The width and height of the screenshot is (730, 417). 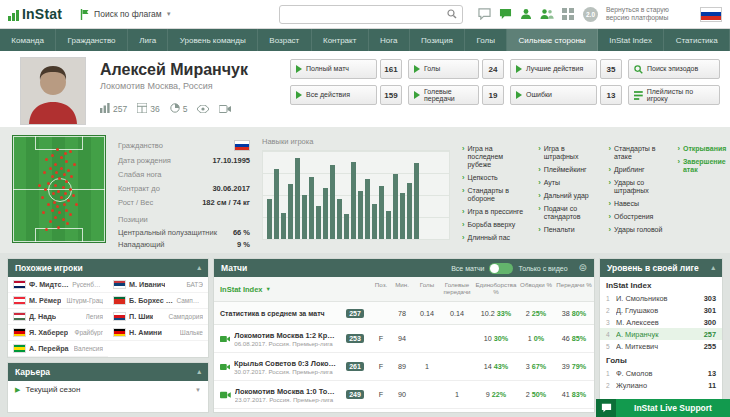 I want to click on match-row: Локомотив Москва 1:0 Тосно23.07.2017. Ро…, so click(x=404, y=395).